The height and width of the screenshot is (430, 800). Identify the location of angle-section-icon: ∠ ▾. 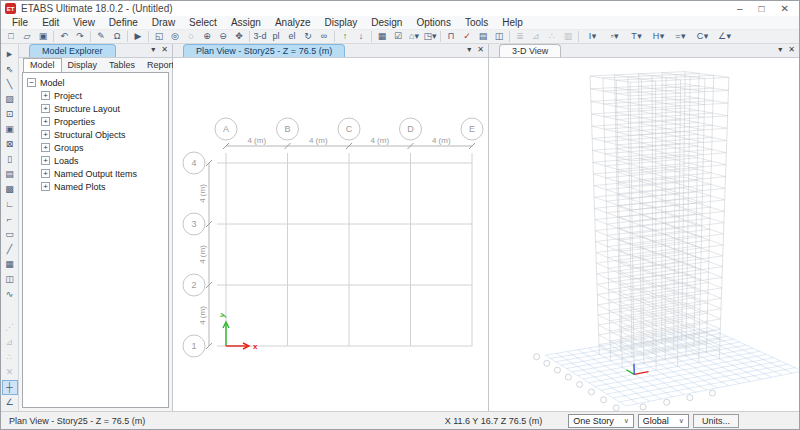
(724, 36).